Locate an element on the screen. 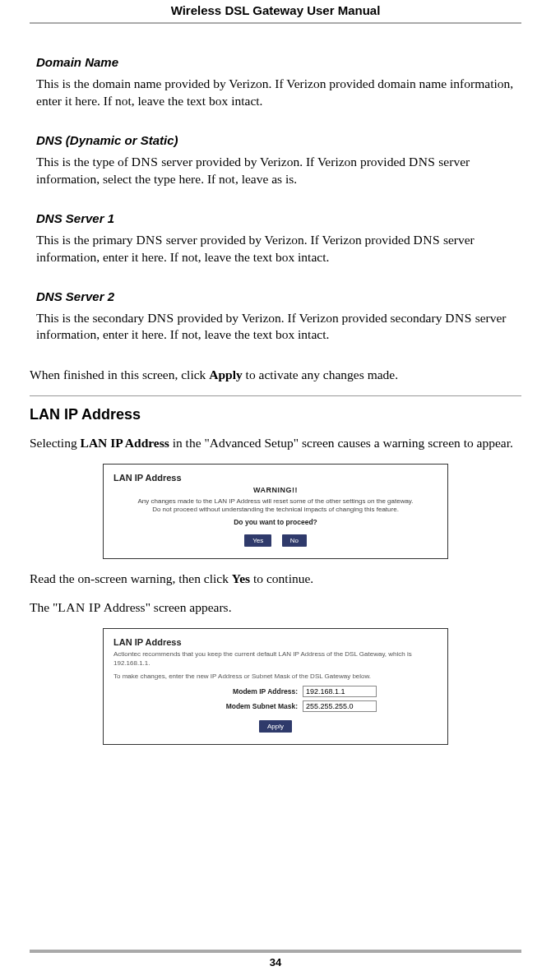  text: This is the type of is located at coordinates (84, 161).